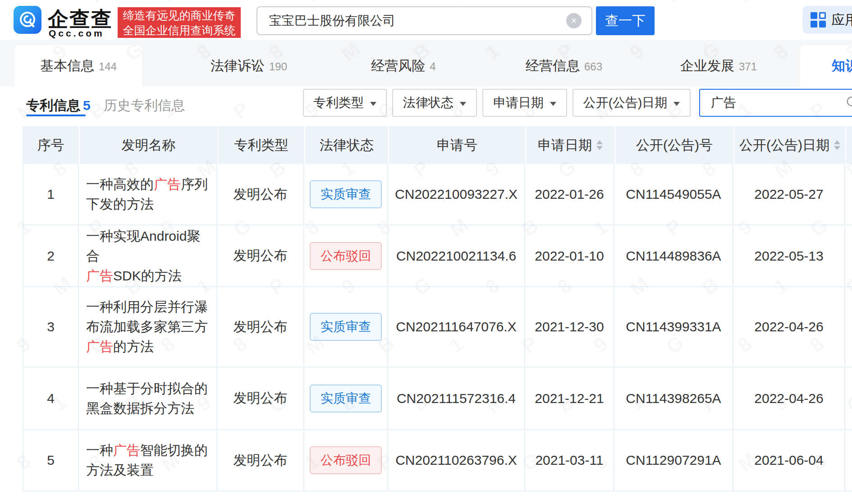 This screenshot has height=504, width=852. I want to click on application-number: CN202210093227.X, so click(457, 195).